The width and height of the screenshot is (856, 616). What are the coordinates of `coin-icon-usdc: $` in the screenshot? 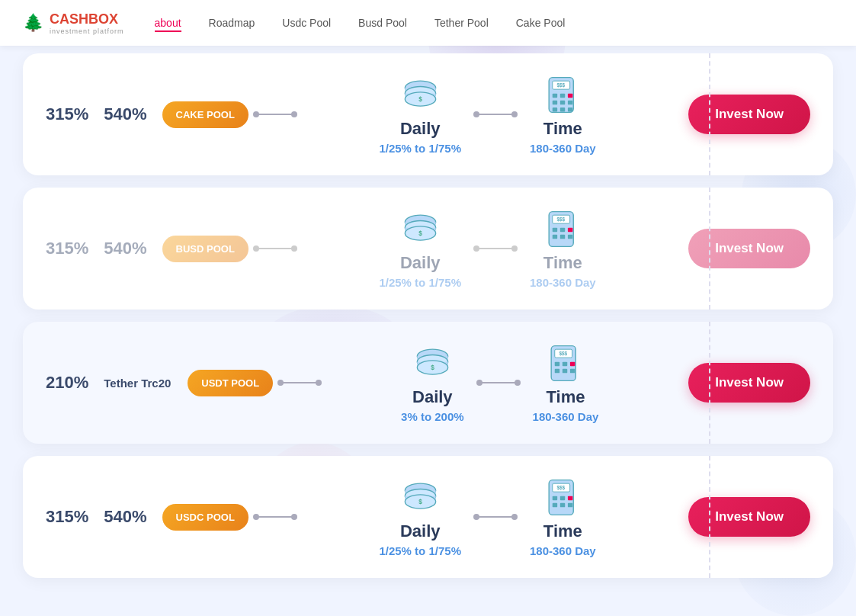 It's located at (421, 497).